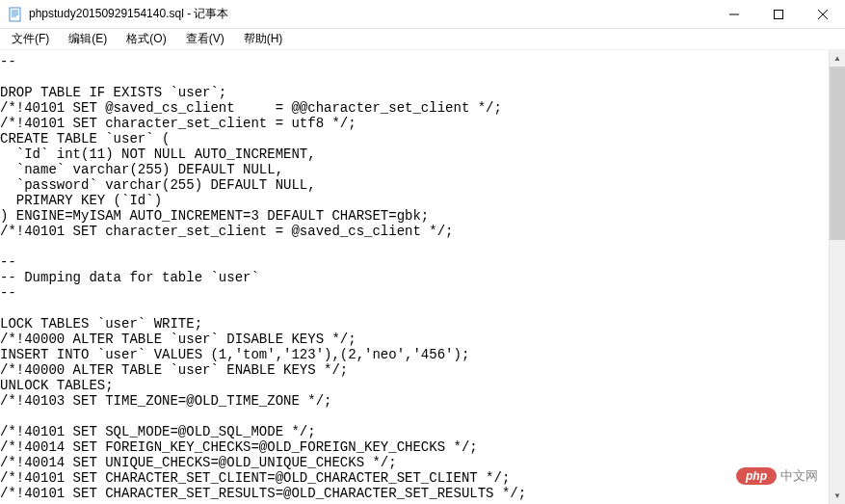 The width and height of the screenshot is (845, 504). What do you see at coordinates (422, 40) in the screenshot?
I see `menubar: 文件(F) 编辑(E) 格式(O) 查看(V) 帮助(H)` at bounding box center [422, 40].